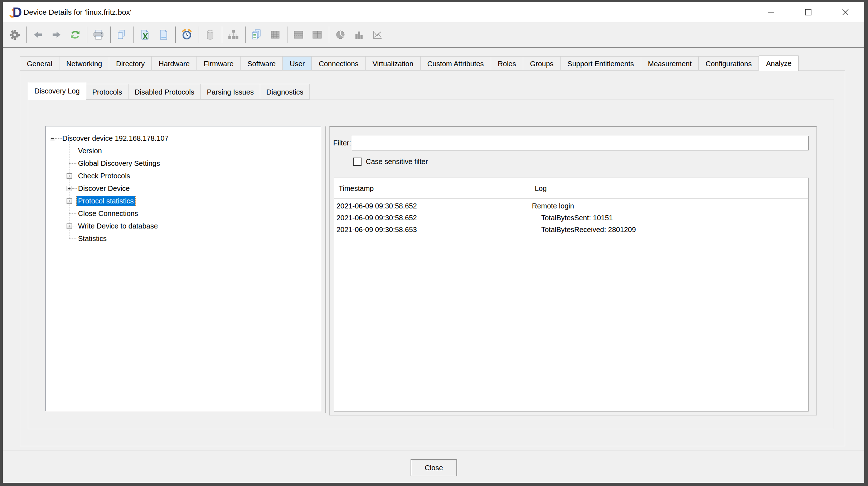  Describe the element at coordinates (107, 92) in the screenshot. I see `subtab-protocols: Protocols` at that location.